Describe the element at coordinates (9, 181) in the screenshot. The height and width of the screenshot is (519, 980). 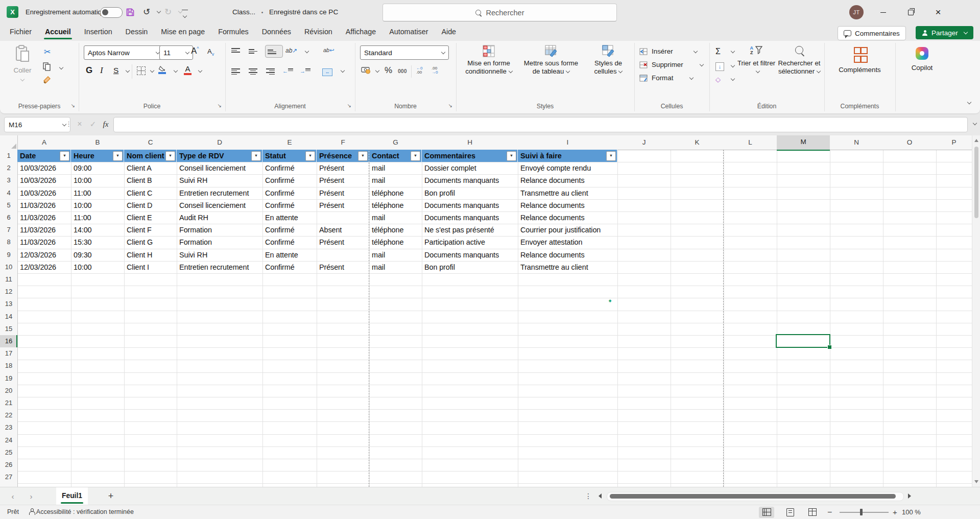
I see `row-header-3: 3` at that location.